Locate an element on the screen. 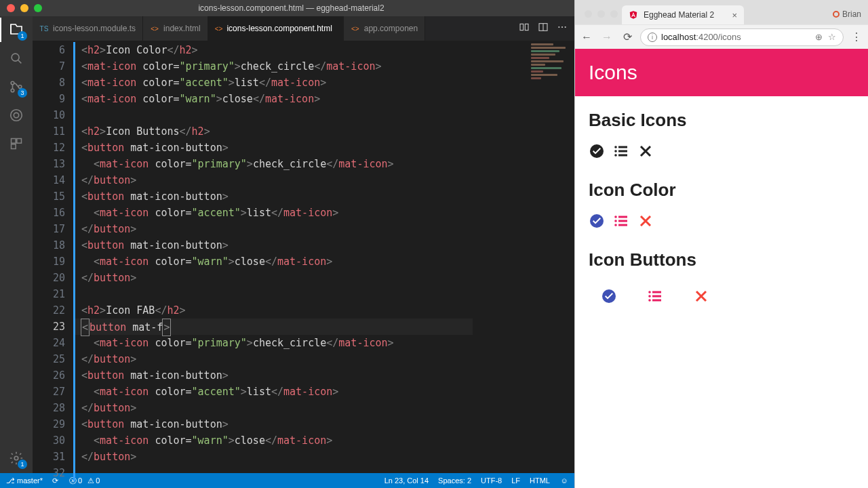 The height and width of the screenshot is (488, 868). browser-window-controls is located at coordinates (601, 18).